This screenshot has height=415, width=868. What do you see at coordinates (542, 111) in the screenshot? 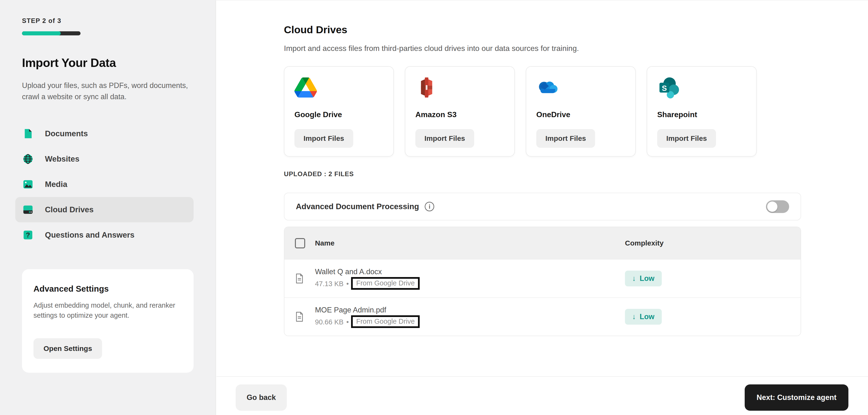
I see `provider-cards: Google Drive Import Files Amazon S3 Impo…` at bounding box center [542, 111].